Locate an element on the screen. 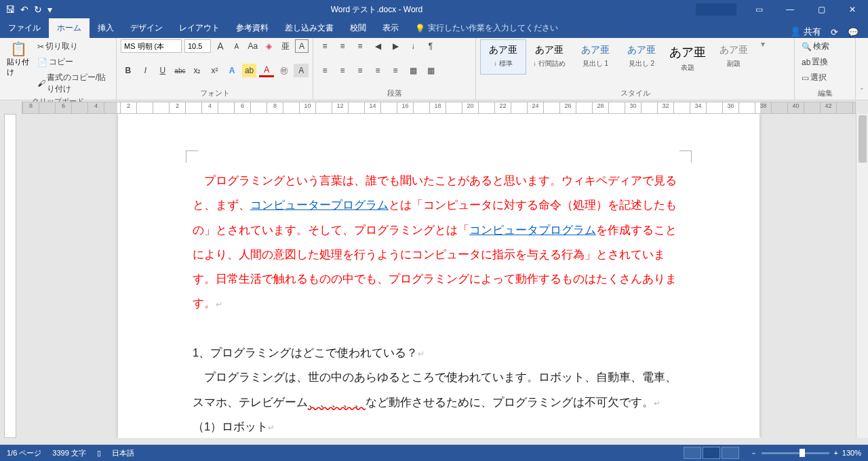 The width and height of the screenshot is (868, 461). comment-icon: 💬 is located at coordinates (853, 33).